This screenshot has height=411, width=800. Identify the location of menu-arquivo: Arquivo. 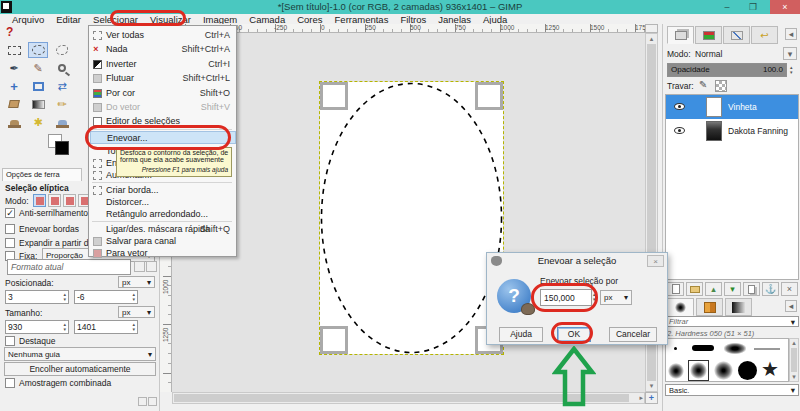
(28, 20).